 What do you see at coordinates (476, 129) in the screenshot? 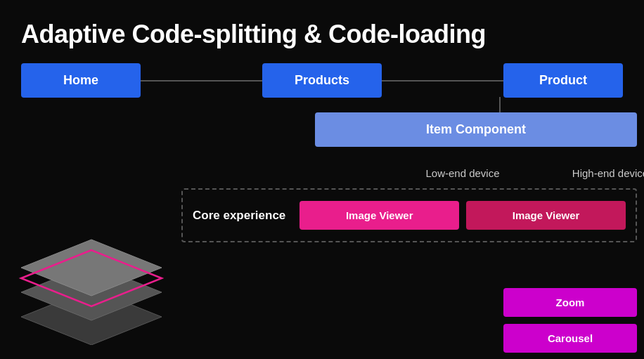
I see `item-component-box: Item Component` at bounding box center [476, 129].